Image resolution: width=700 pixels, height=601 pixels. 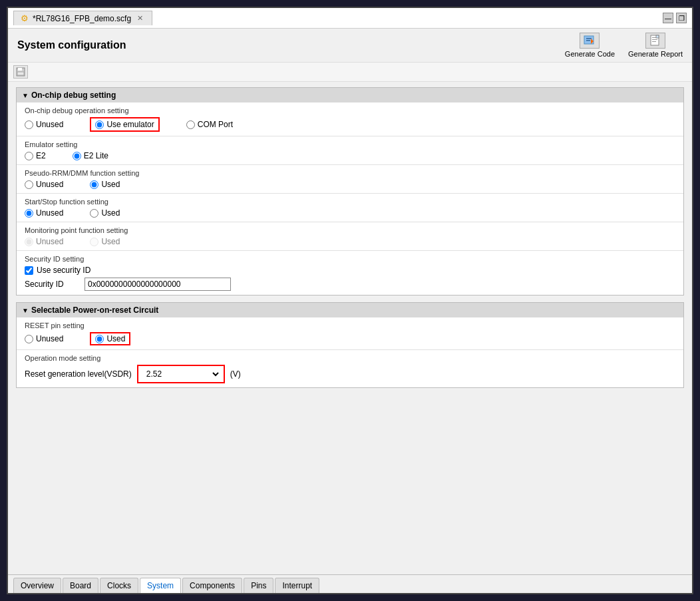 I want to click on e2-radio-item: E2, so click(x=35, y=156).